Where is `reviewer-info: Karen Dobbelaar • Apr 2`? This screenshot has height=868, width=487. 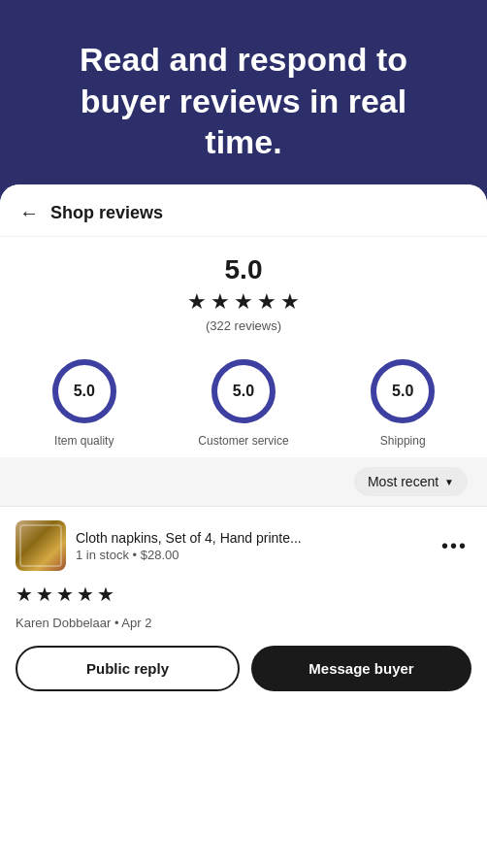
reviewer-info: Karen Dobbelaar • Apr 2 is located at coordinates (244, 623).